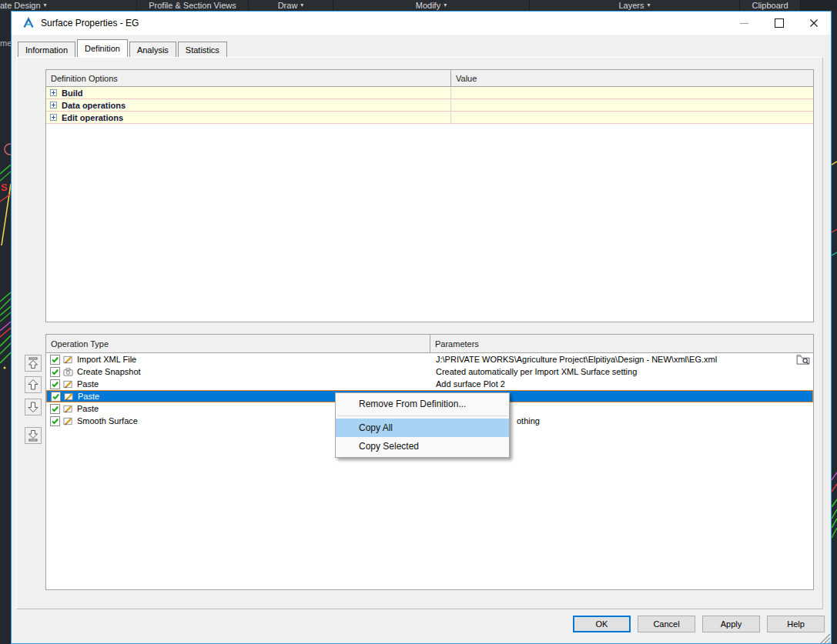  Describe the element at coordinates (536, 372) in the screenshot. I see `operation-parameters: Created automatically per Import XML Sur…` at that location.